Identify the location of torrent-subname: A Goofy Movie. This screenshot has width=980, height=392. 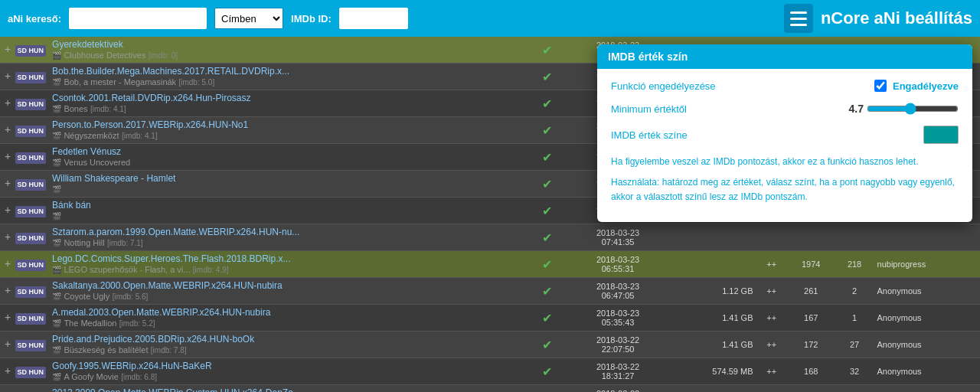
(91, 377).